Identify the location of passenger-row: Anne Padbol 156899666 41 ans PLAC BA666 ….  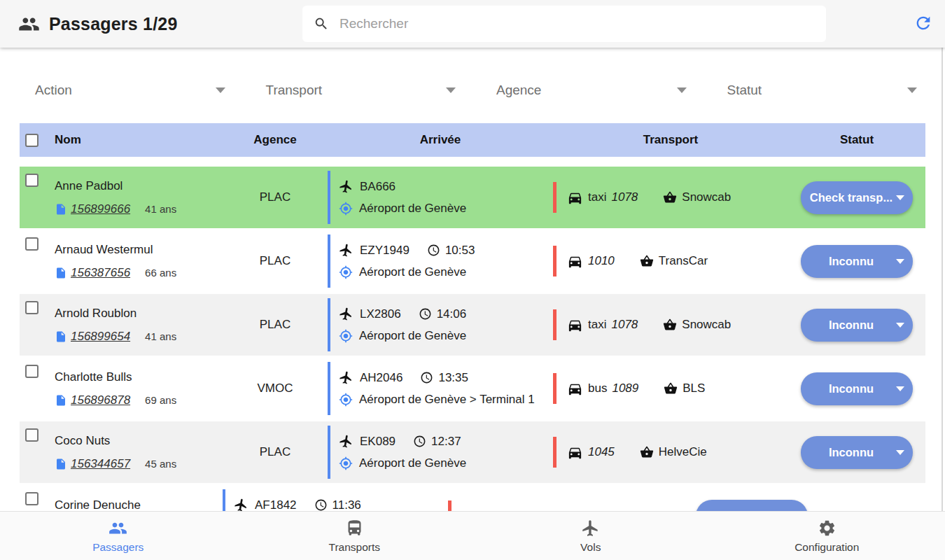
(472, 197).